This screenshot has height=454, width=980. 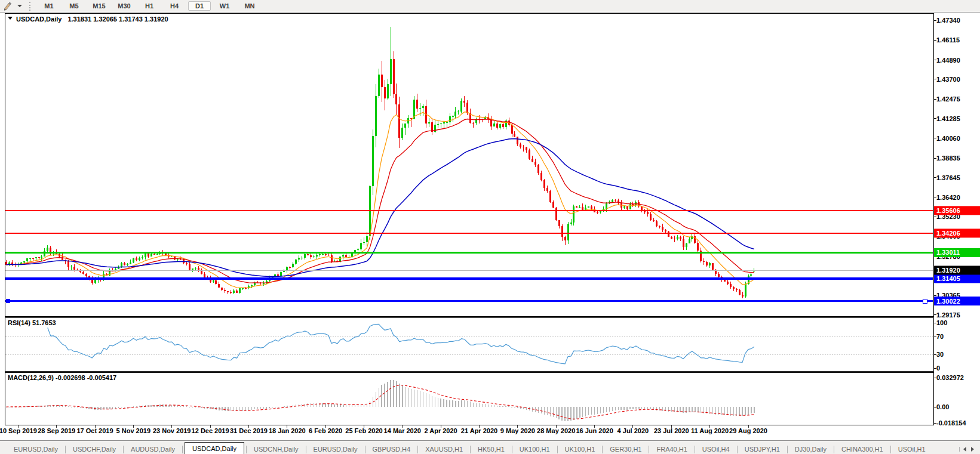 I want to click on price-tick-label: 1.43700, so click(x=948, y=79).